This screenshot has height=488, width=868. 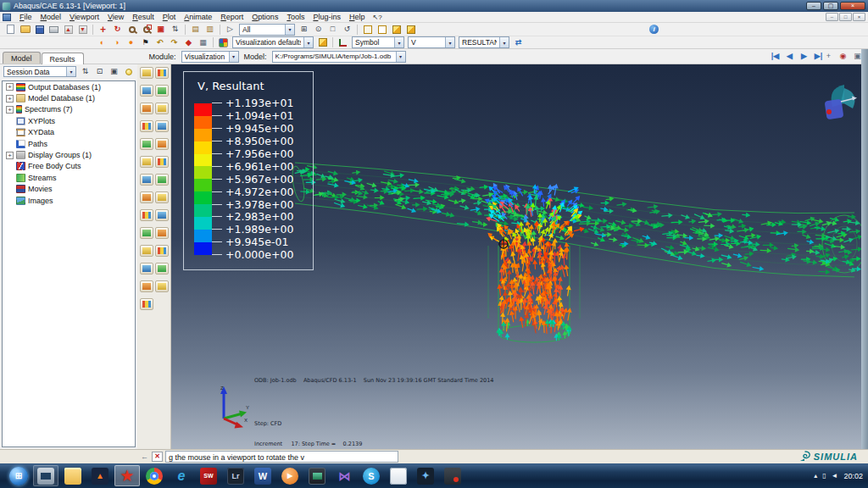 I want to click on menu-model: Model, so click(x=51, y=17).